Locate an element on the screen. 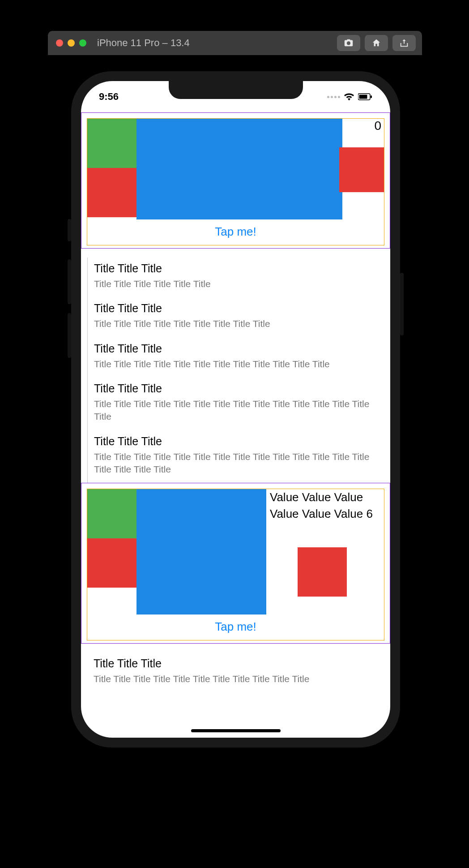 This screenshot has height=868, width=469. title-list-tail: Title Title Title Title Title Title Titl… is located at coordinates (239, 673).